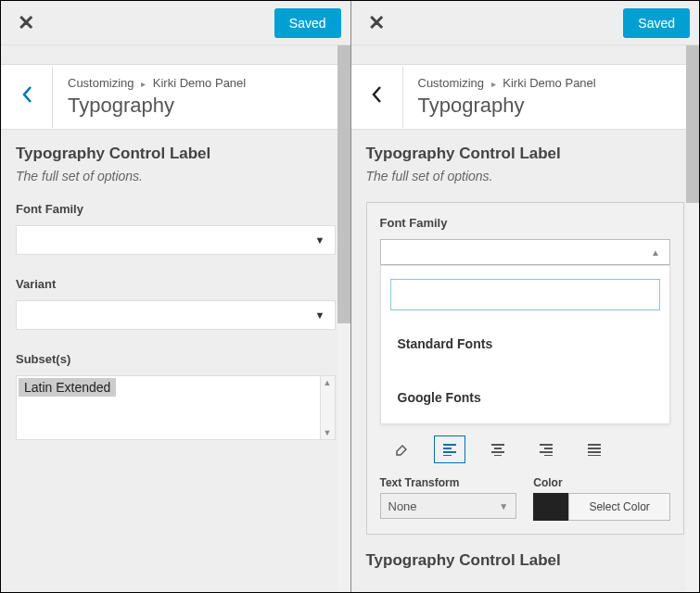 This screenshot has height=593, width=700. What do you see at coordinates (176, 408) in the screenshot?
I see `subsets-multiselect: Latin Extended ▲ ▼` at bounding box center [176, 408].